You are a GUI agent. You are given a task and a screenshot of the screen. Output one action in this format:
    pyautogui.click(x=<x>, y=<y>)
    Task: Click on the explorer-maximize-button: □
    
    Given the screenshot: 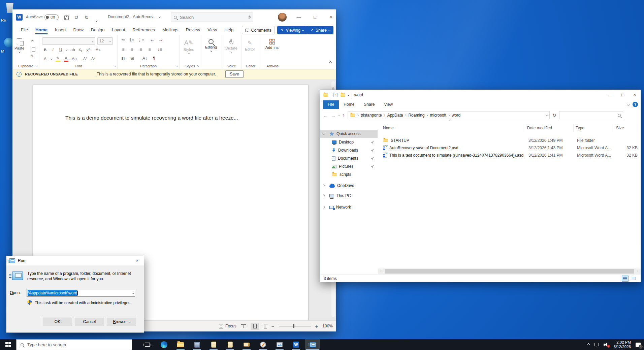 What is the action you would take?
    pyautogui.click(x=623, y=95)
    